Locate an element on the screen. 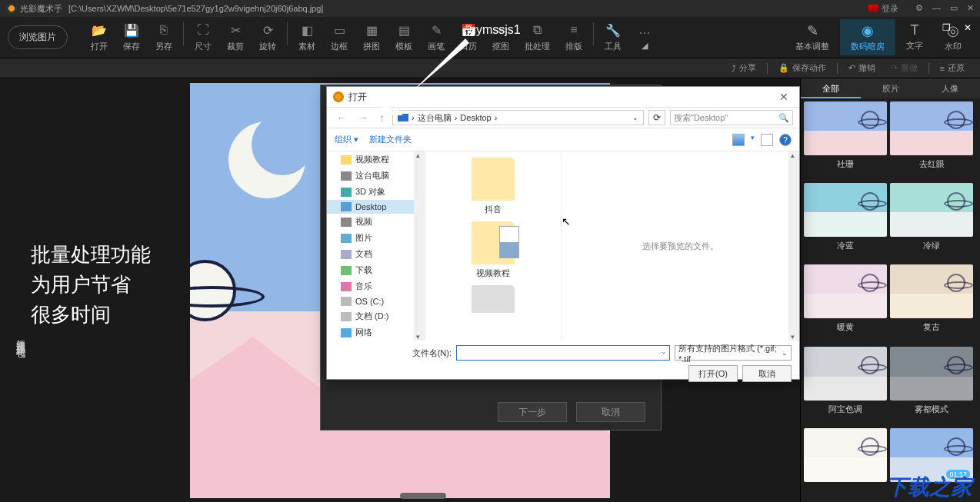 The width and height of the screenshot is (980, 502). tree-item-图片: 图片 is located at coordinates (375, 238).